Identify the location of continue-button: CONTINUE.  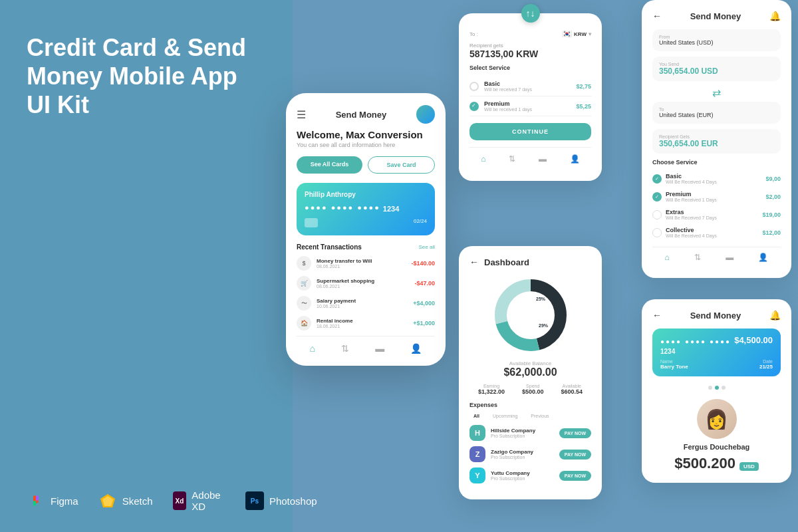
(531, 132).